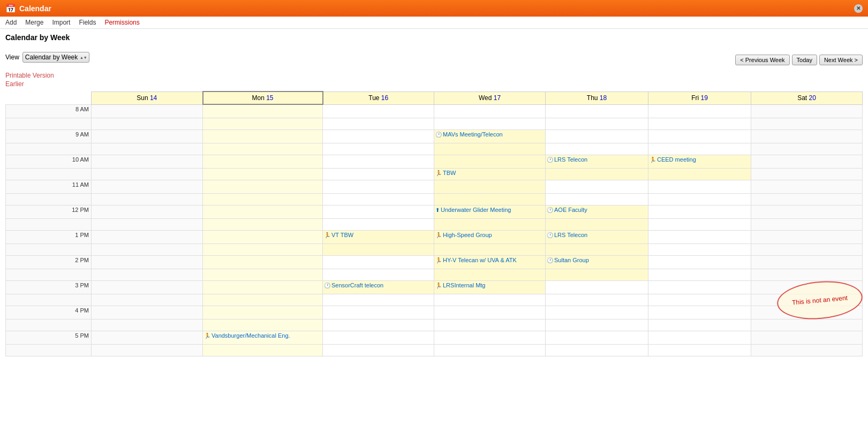  I want to click on cell-fri-9am-h, so click(700, 149).